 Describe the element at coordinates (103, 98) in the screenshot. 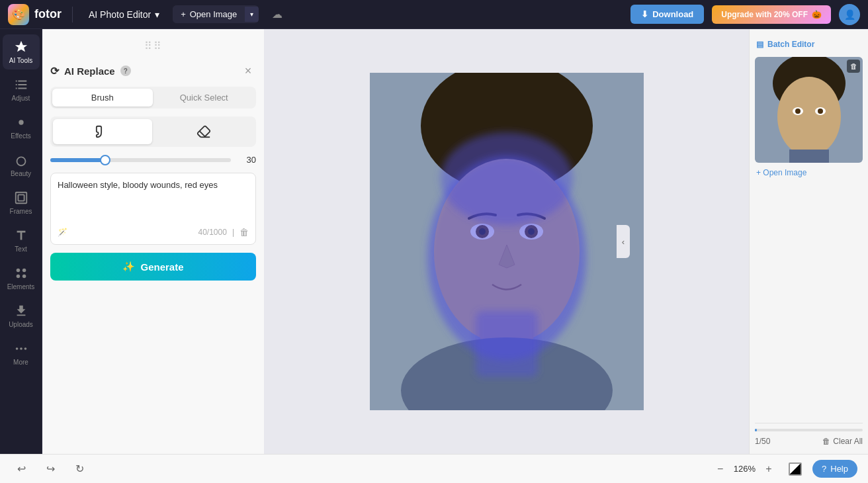

I see `tab-brush-label: Brush` at that location.